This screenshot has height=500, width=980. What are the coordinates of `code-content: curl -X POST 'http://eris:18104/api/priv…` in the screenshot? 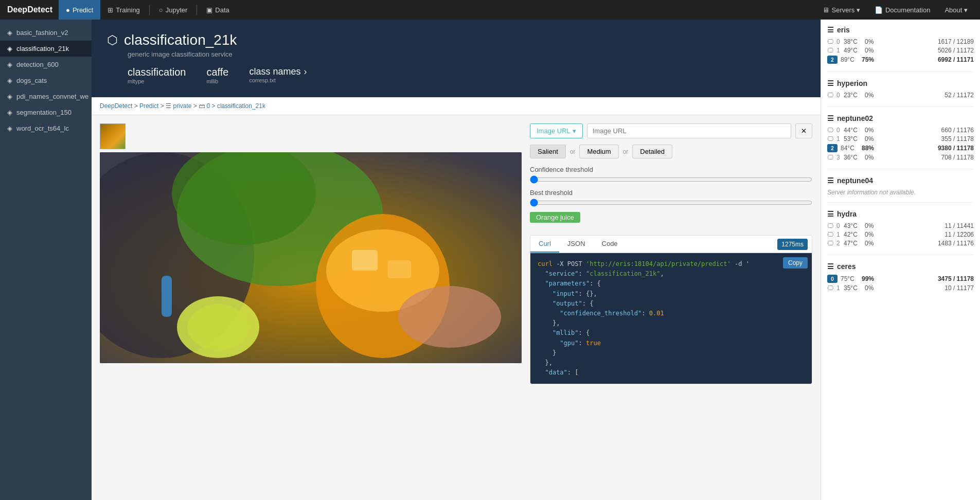 It's located at (671, 318).